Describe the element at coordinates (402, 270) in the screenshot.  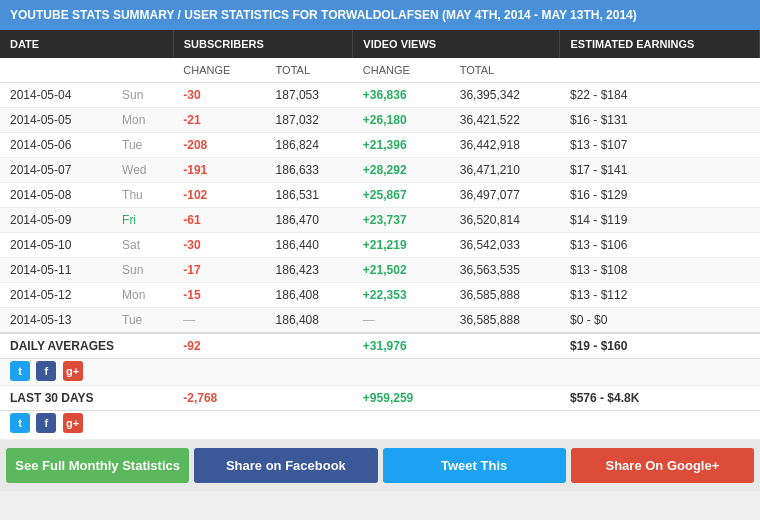
I see `view-change-cell: +21,502` at that location.